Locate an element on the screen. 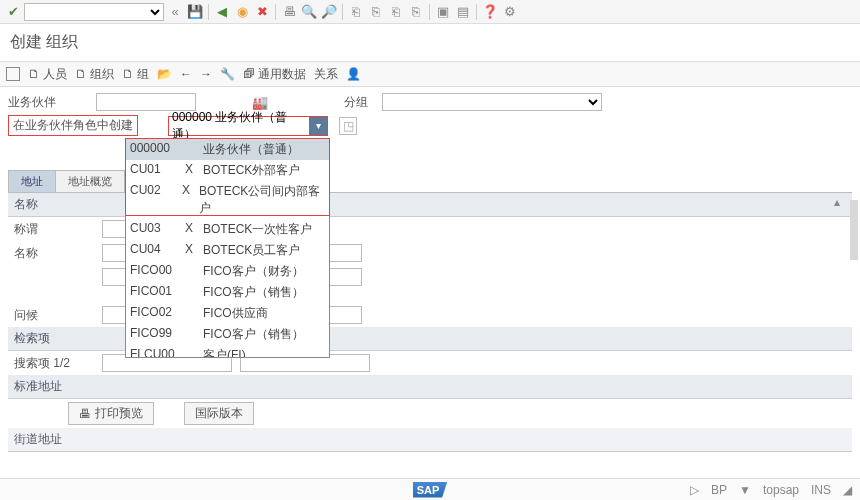 The image size is (860, 500). role-helper-icon: ◳ is located at coordinates (348, 126).